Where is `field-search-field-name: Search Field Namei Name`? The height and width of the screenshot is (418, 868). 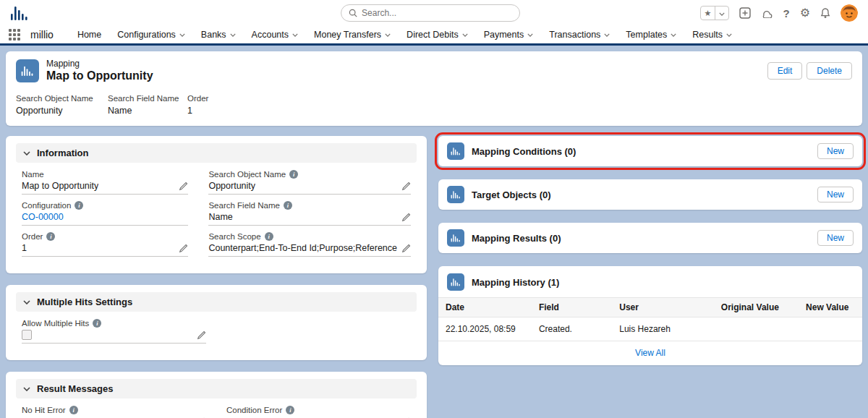
field-search-field-name: Search Field Namei Name is located at coordinates (310, 213).